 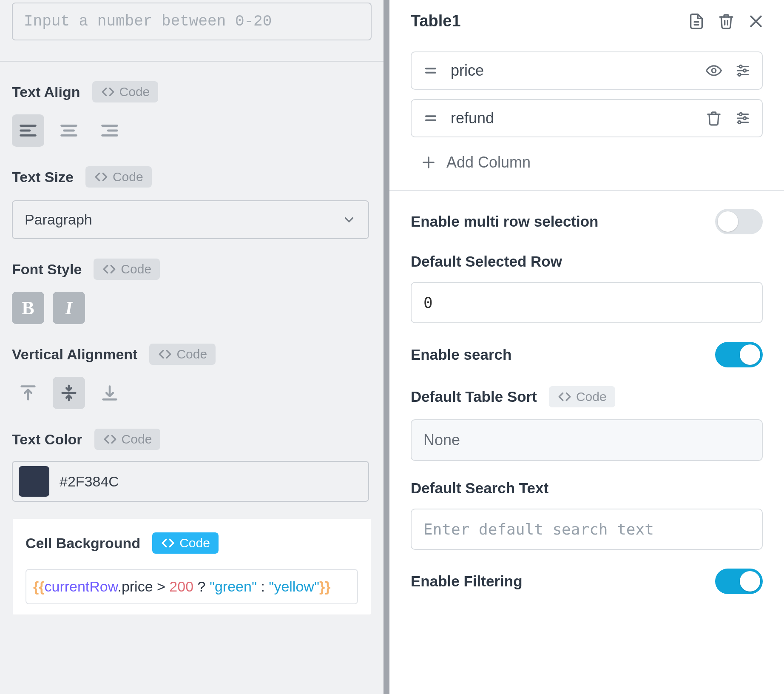 What do you see at coordinates (587, 222) in the screenshot?
I see `enable-multi-row-setting: Enable multi row selection` at bounding box center [587, 222].